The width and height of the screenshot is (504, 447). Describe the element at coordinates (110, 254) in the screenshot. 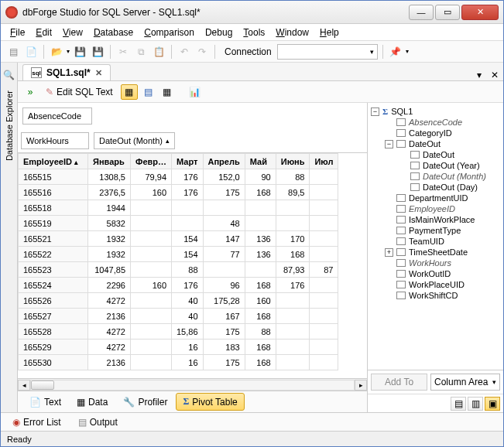

I see `cell: 1932` at that location.